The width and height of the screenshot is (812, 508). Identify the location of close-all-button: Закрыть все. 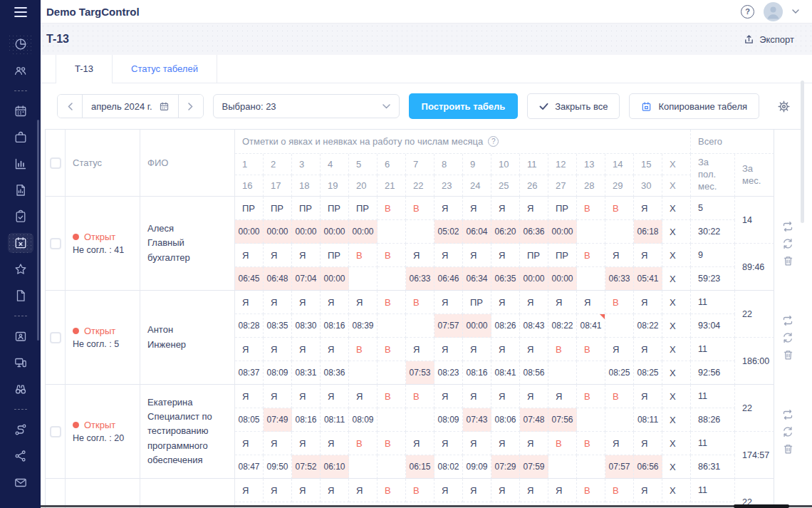
(573, 106).